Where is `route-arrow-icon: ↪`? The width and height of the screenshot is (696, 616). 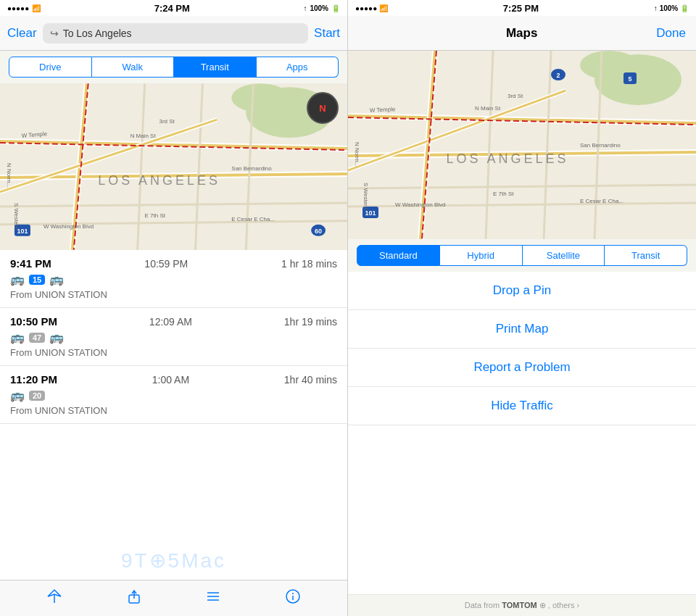 route-arrow-icon: ↪ is located at coordinates (54, 33).